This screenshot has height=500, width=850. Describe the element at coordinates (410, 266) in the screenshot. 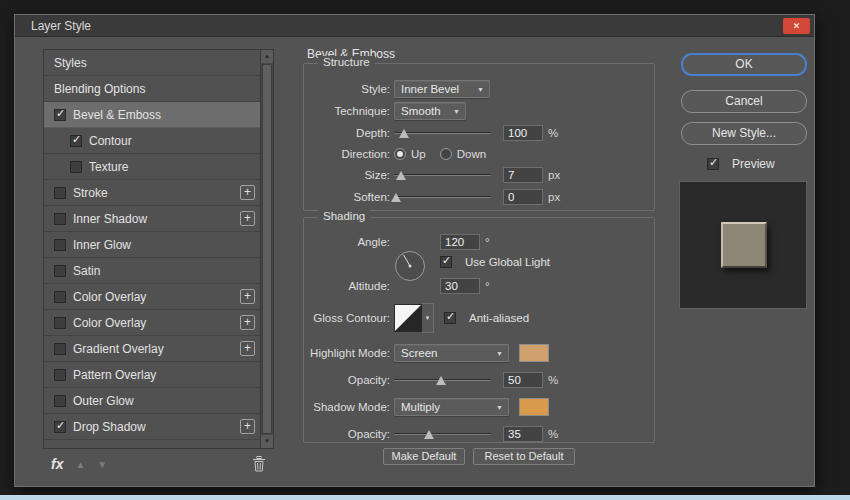

I see `angle-dial` at that location.